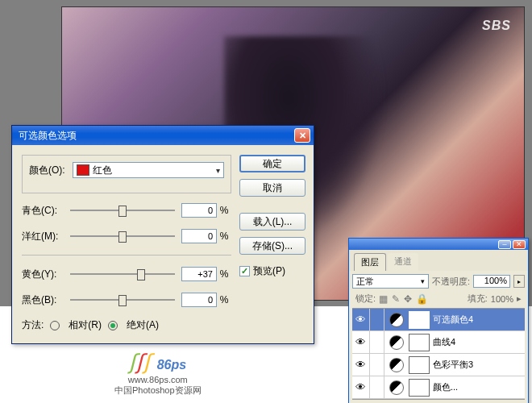  I want to click on lock-position-icon: ✥, so click(408, 299).